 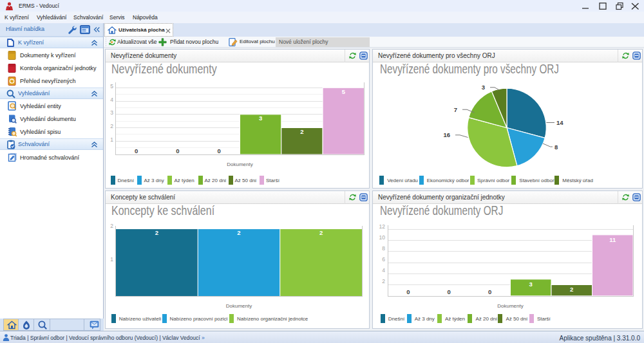 What do you see at coordinates (383, 237) in the screenshot?
I see `svg-text: 10` at bounding box center [383, 237].